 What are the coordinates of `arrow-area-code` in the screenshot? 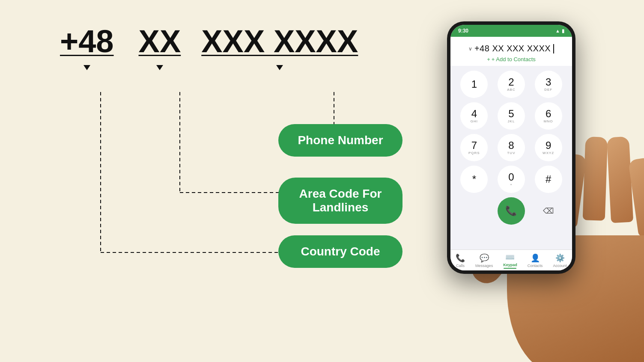 It's located at (160, 68).